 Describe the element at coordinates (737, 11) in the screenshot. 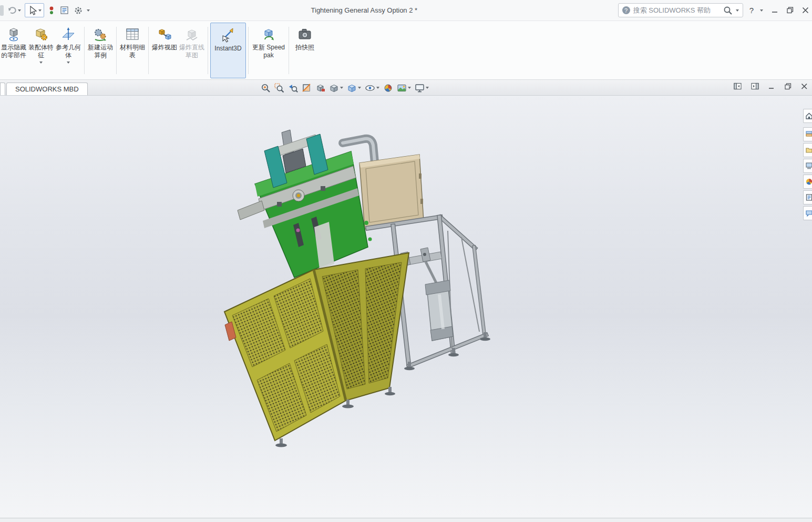

I see `search-dropdown-caret` at that location.